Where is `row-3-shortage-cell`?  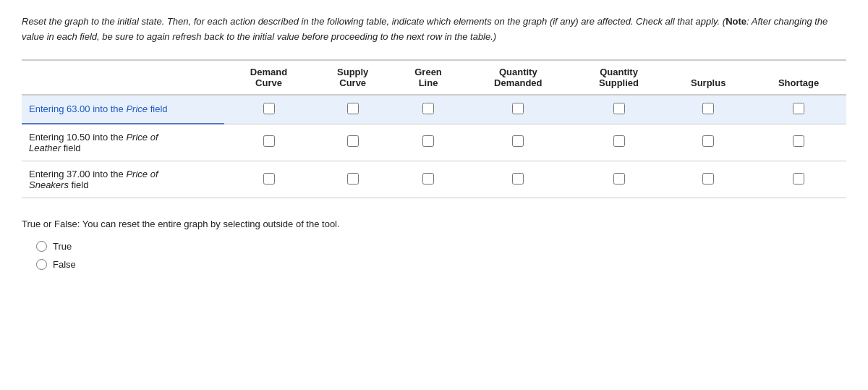 row-3-shortage-cell is located at coordinates (799, 179).